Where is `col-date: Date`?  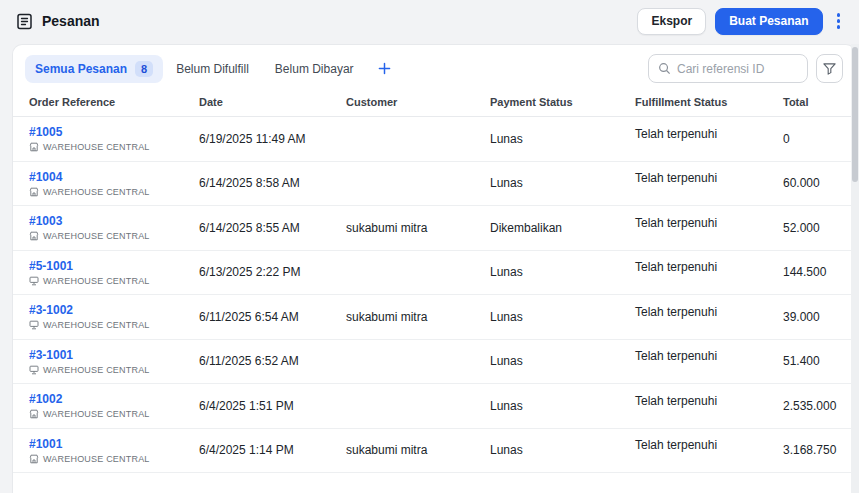
col-date: Date is located at coordinates (272, 102).